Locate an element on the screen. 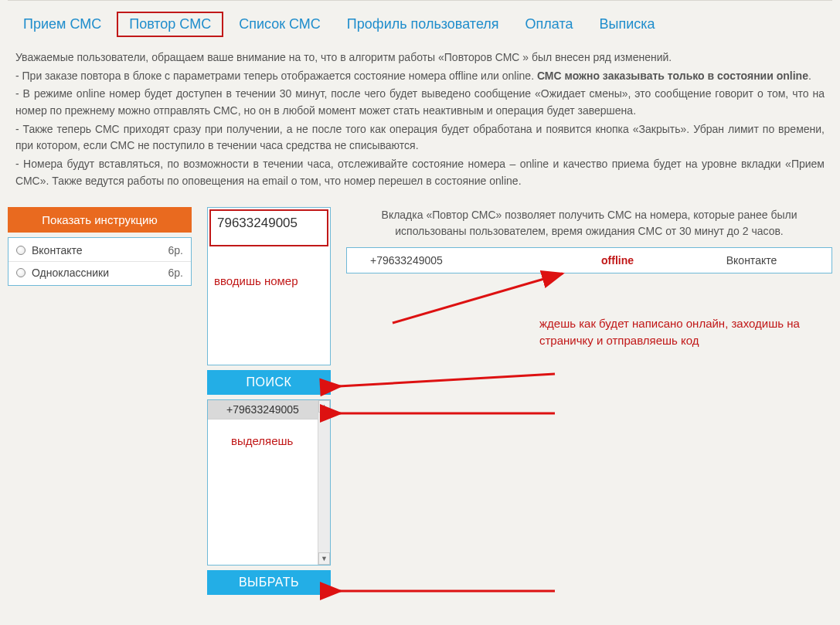 The height and width of the screenshot is (625, 840). main-nav: Прием СМС Повтор СМС Список СМС Профиль … is located at coordinates (420, 25).